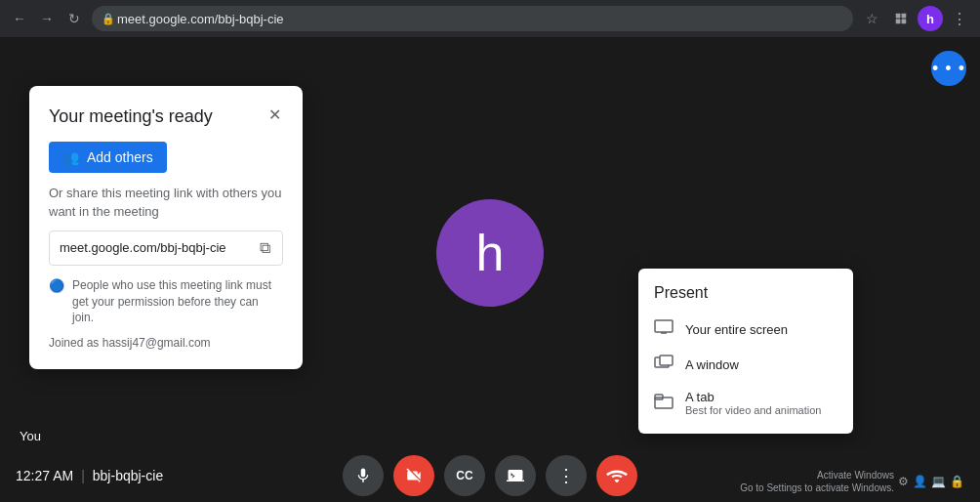 The height and width of the screenshot is (502, 980). I want to click on meeting-link-text: meet.google.com/bbj-bqbj-cie, so click(143, 248).